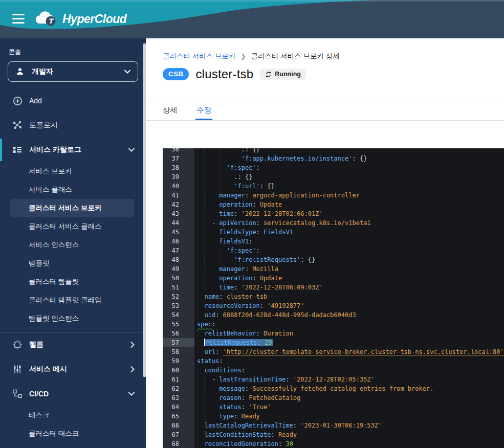 Image resolution: width=504 pixels, height=448 pixels. Describe the element at coordinates (39, 263) in the screenshot. I see `sidebar-item-label: 템플릿` at that location.